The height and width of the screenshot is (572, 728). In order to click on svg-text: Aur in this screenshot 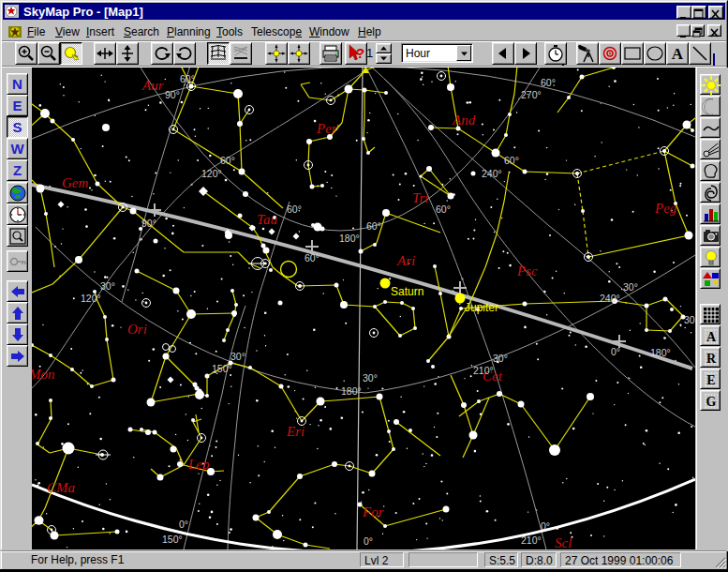, I will do `click(153, 85)`.